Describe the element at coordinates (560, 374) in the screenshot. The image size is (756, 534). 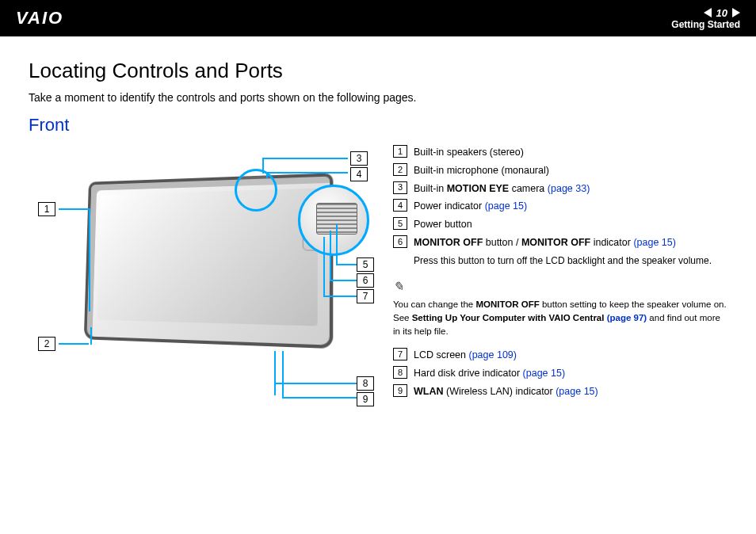
I see `legend-item-8: 8 Hard disk drive indicator (page 15)` at that location.